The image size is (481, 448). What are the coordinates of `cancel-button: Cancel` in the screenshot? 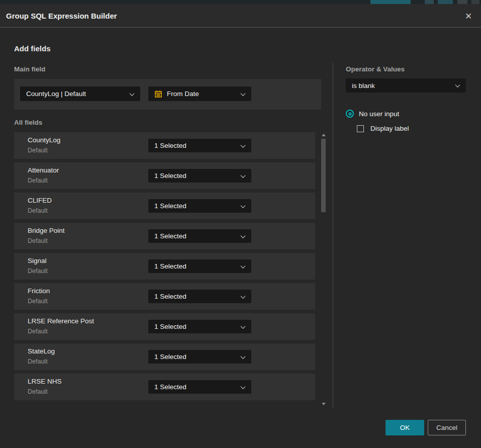 It's located at (447, 427).